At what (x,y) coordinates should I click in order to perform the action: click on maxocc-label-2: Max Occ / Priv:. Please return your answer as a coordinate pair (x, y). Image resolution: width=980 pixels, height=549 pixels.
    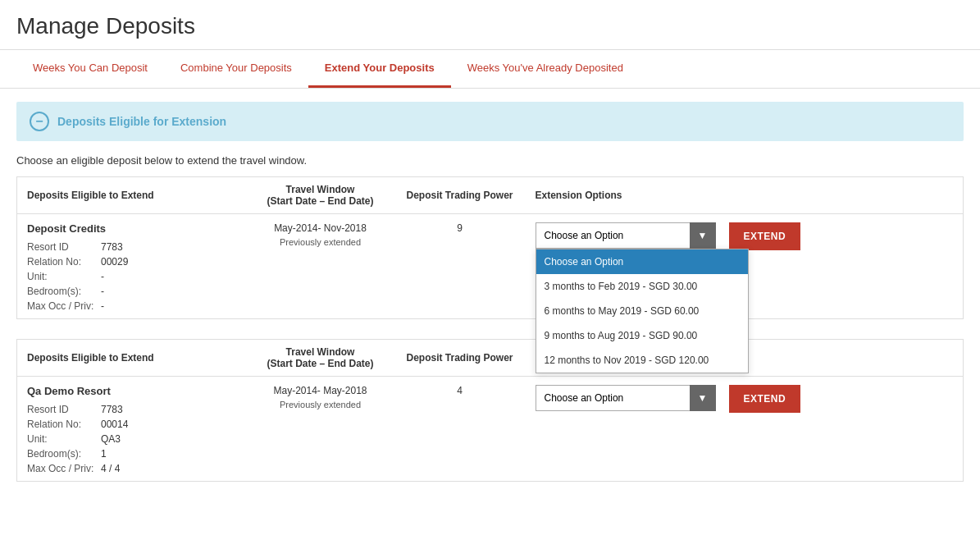
    Looking at the image, I should click on (64, 469).